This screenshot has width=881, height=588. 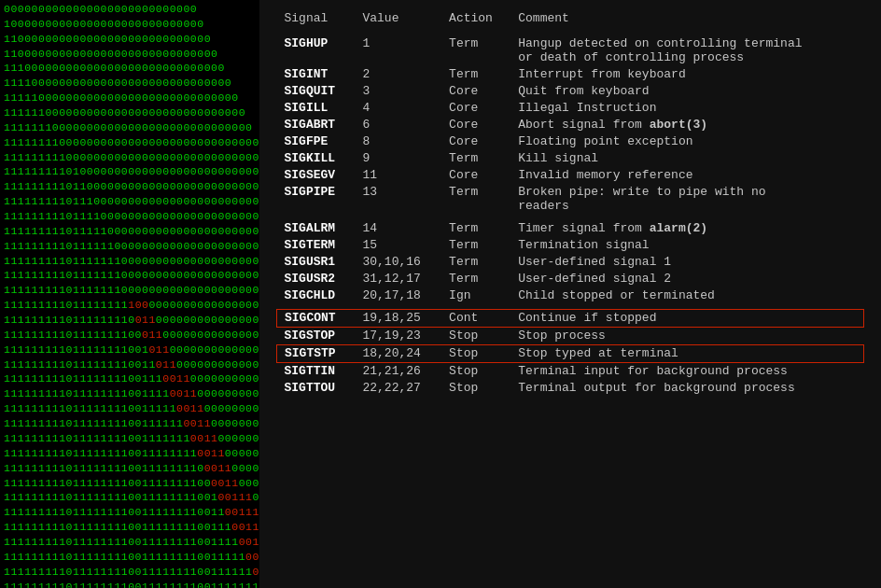 I want to click on binary-row: 0000000000000000000000000000, so click(x=130, y=9).